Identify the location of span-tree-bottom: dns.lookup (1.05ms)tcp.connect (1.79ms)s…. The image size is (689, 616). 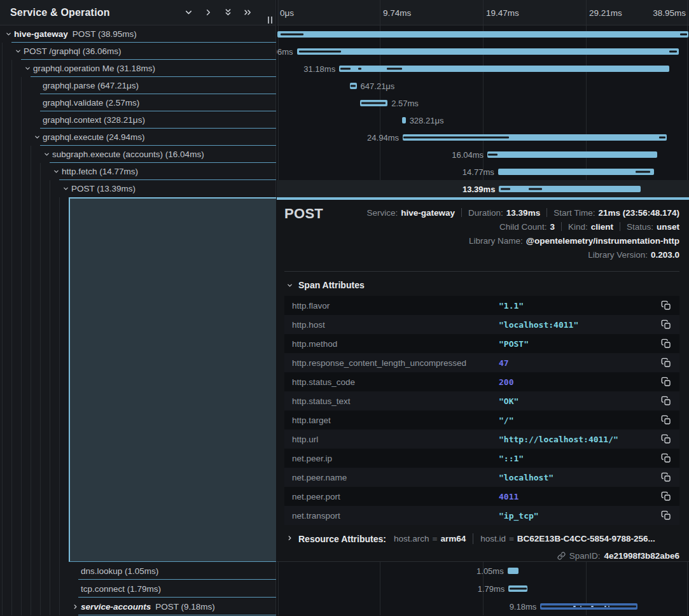
(138, 589).